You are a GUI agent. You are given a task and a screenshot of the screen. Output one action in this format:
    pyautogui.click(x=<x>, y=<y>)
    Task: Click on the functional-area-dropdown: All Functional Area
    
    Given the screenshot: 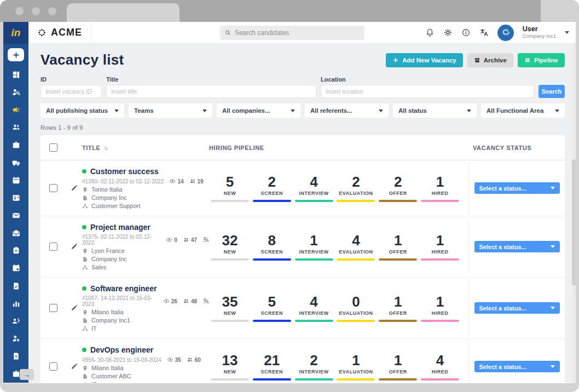 What is the action you would take?
    pyautogui.click(x=523, y=111)
    